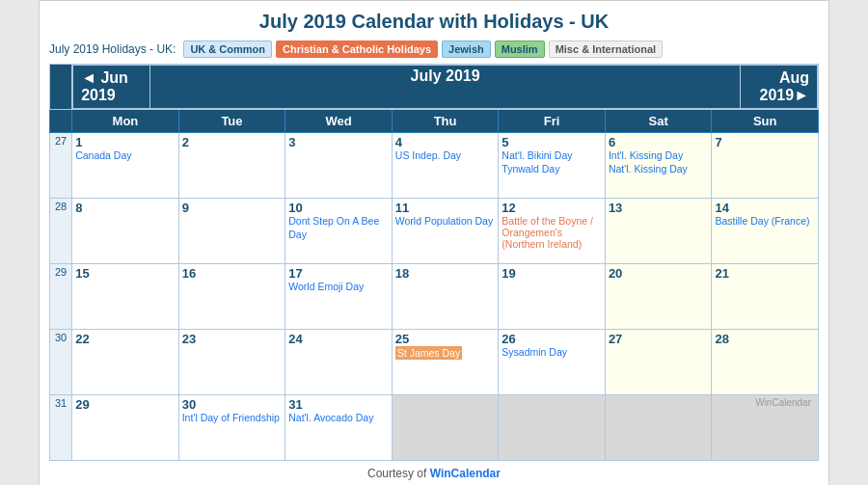  Describe the element at coordinates (658, 231) in the screenshot. I see `day-13-jul: 13` at that location.